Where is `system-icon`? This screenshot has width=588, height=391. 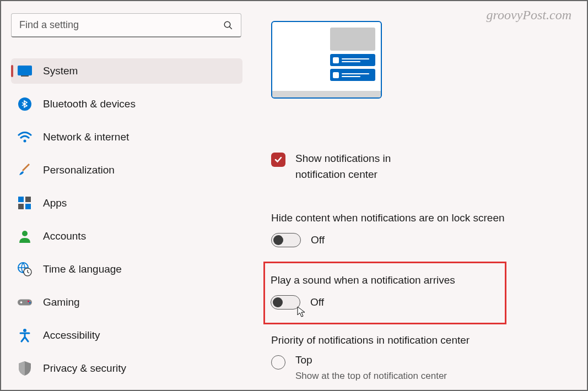
system-icon is located at coordinates (25, 71).